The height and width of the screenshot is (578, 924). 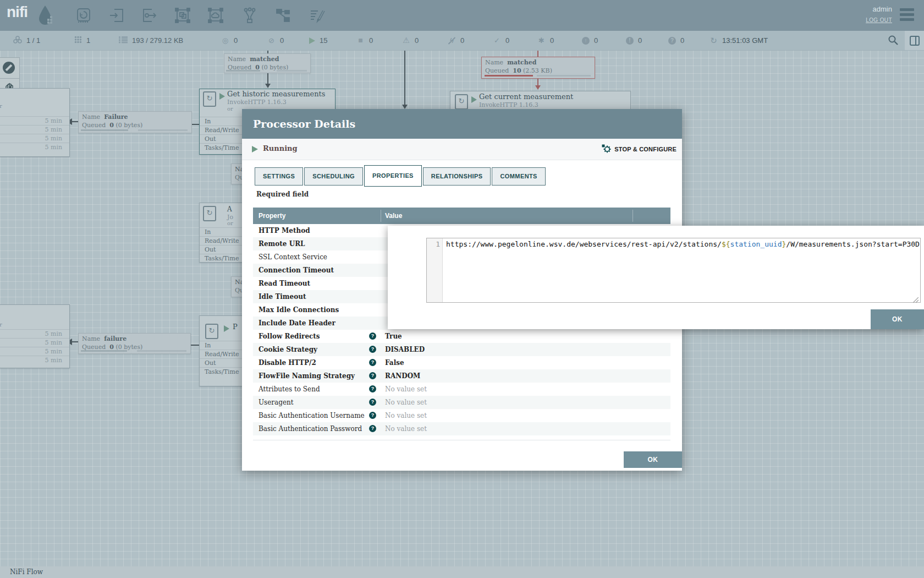 What do you see at coordinates (35, 122) in the screenshot?
I see `processor-partial-top-left: r 5 min 5 min 5 min 5 min` at bounding box center [35, 122].